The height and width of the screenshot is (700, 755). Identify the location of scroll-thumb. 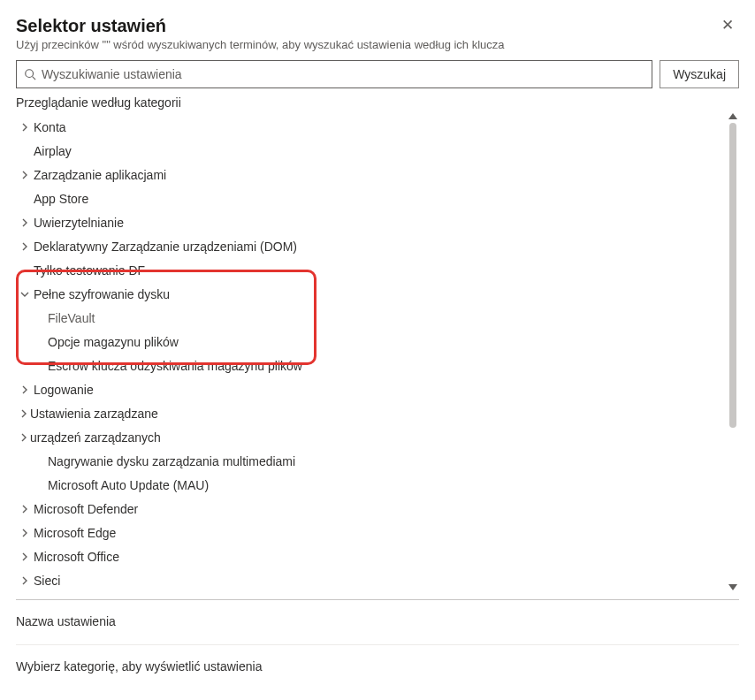
(733, 276).